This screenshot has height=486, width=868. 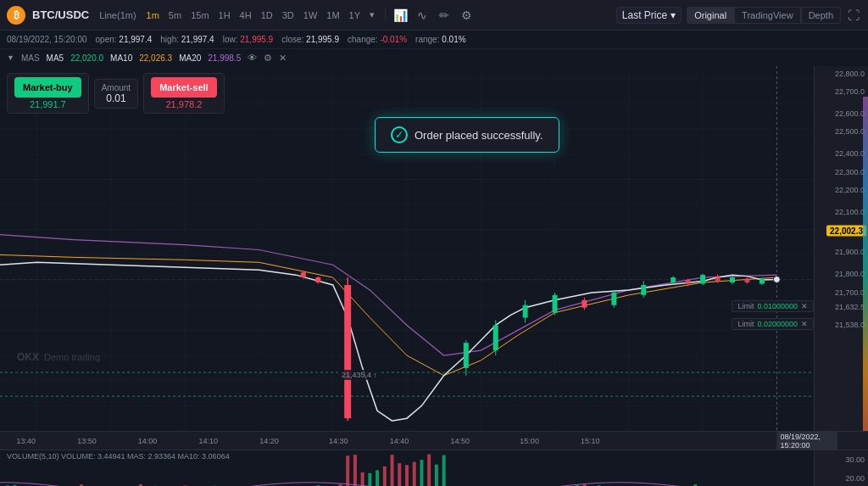 What do you see at coordinates (190, 58) in the screenshot?
I see `ma20-label: MA20` at bounding box center [190, 58].